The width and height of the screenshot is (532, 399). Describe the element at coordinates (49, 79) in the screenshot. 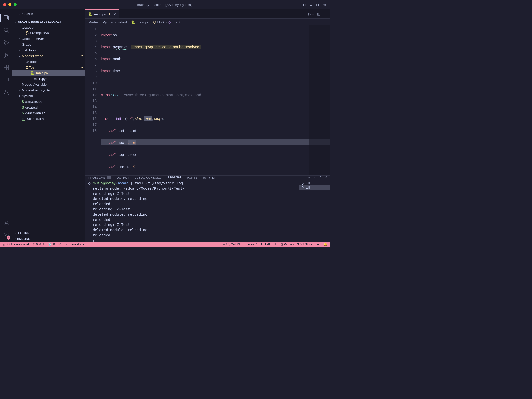

I see `tree-file-main-pyc: ≡main.pyc` at that location.